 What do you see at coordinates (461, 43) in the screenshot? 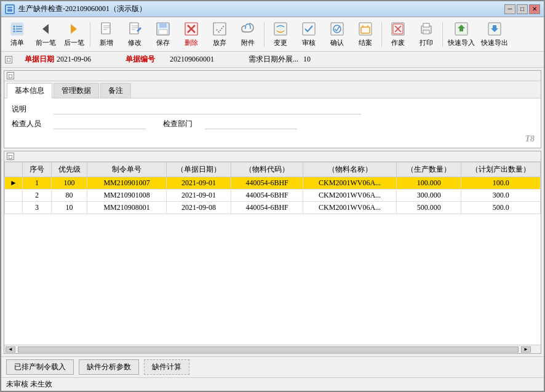
I see `import-label: 快速导入` at bounding box center [461, 43].